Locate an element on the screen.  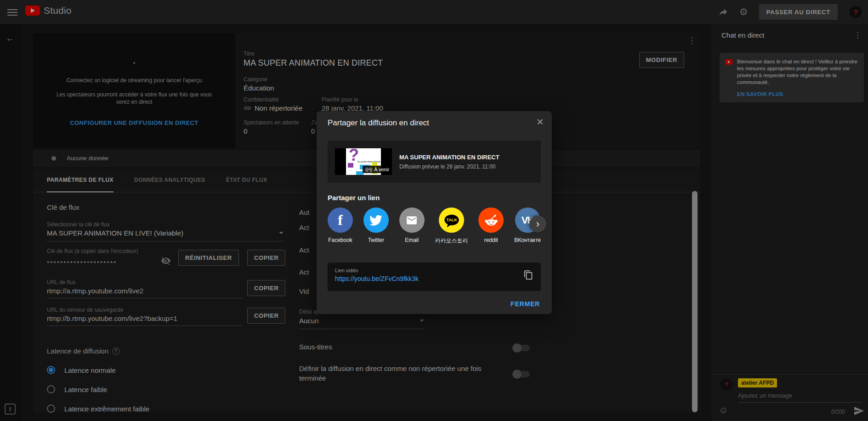
twitter-icon is located at coordinates (376, 220).